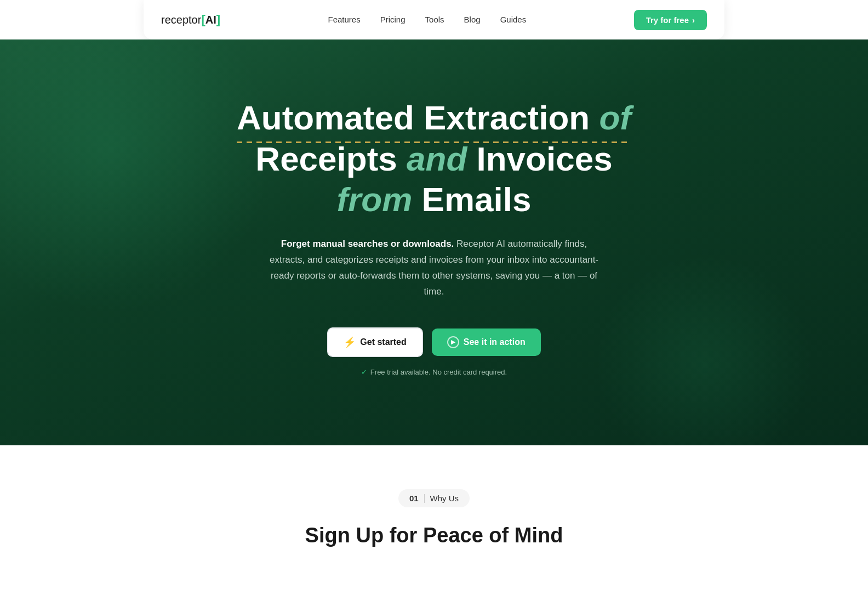 Image resolution: width=868 pixels, height=606 pixels. What do you see at coordinates (364, 372) in the screenshot?
I see `check-icon: ✓` at bounding box center [364, 372].